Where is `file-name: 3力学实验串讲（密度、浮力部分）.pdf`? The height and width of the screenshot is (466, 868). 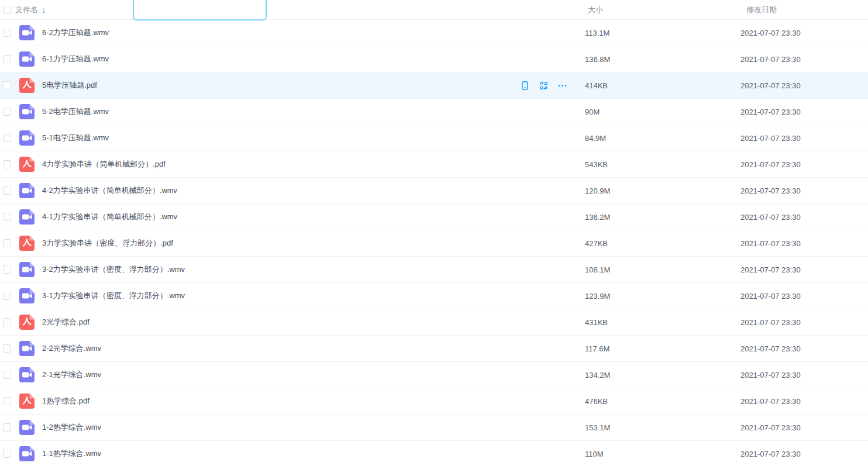 file-name: 3力学实验串讲（密度、浮力部分）.pdf is located at coordinates (108, 243).